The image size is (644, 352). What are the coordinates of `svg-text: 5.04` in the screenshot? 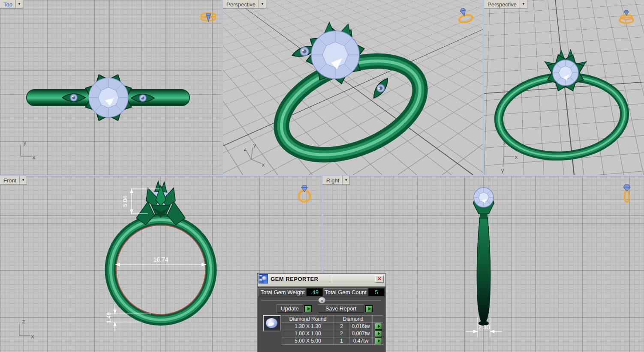 It's located at (125, 201).